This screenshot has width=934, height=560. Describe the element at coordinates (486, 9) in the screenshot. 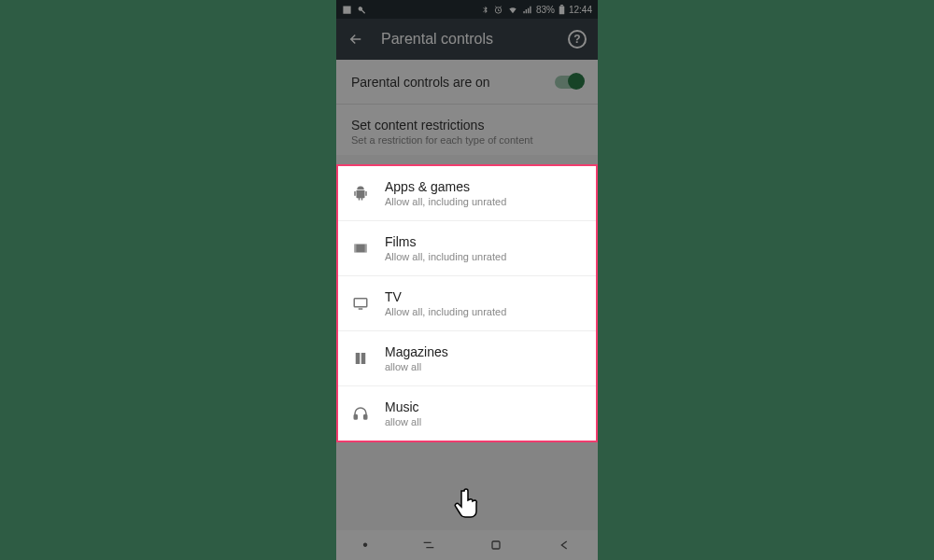

I see `bluetooth-icon` at that location.